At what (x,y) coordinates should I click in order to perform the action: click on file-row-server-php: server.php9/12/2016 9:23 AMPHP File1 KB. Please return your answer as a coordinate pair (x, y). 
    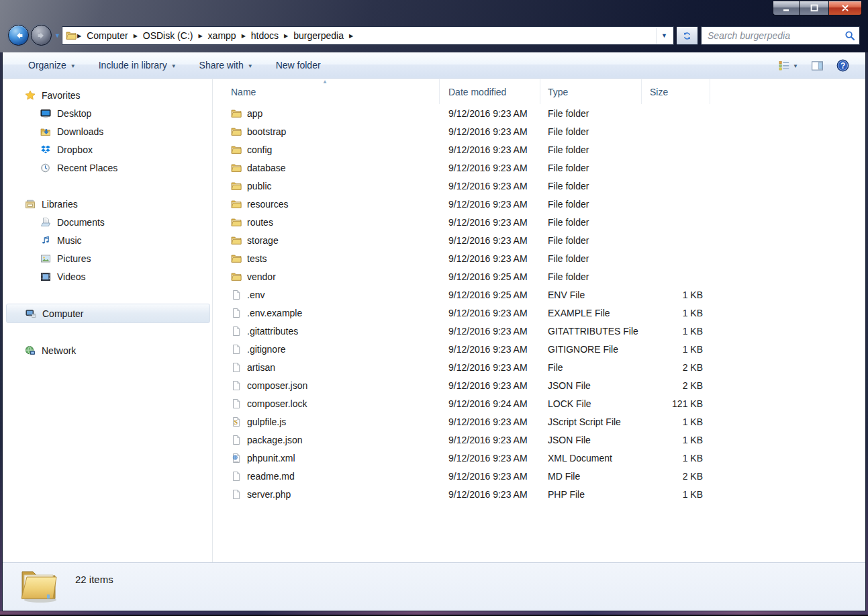
    Looking at the image, I should click on (539, 494).